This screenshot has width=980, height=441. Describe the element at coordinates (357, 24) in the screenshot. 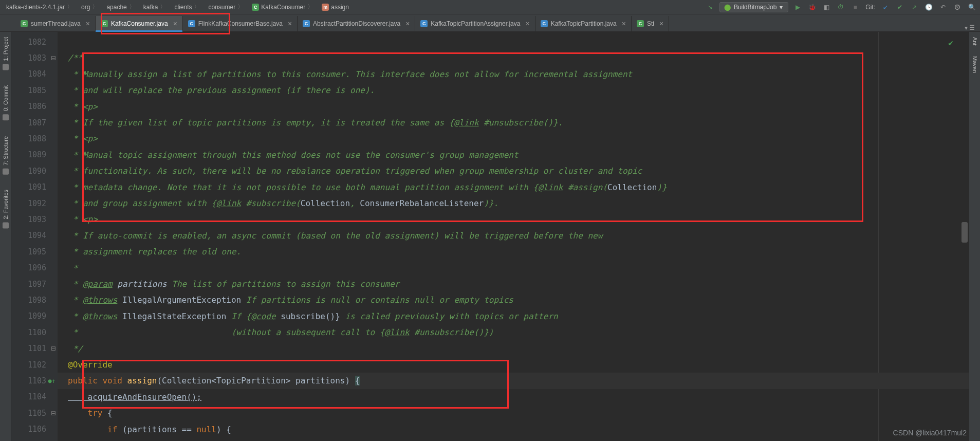

I see `editor-tab: CAbstractPartitionDiscoverer.java×` at that location.